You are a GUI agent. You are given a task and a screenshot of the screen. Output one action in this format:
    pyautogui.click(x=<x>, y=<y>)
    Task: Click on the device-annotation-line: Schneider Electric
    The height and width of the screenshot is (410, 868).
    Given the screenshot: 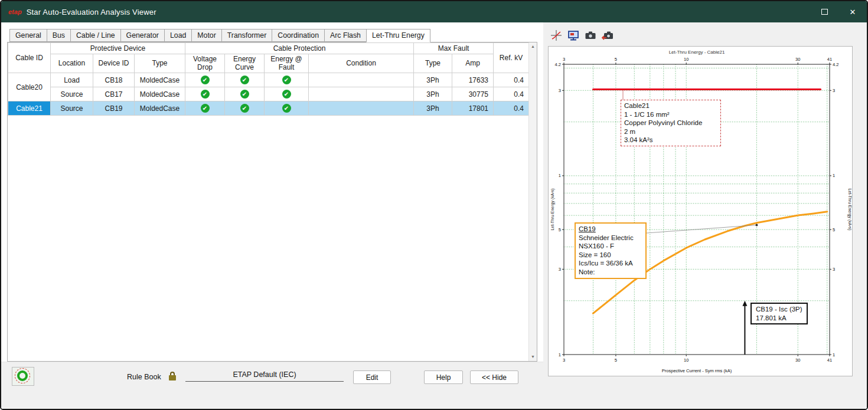 What is the action you would take?
    pyautogui.click(x=611, y=238)
    